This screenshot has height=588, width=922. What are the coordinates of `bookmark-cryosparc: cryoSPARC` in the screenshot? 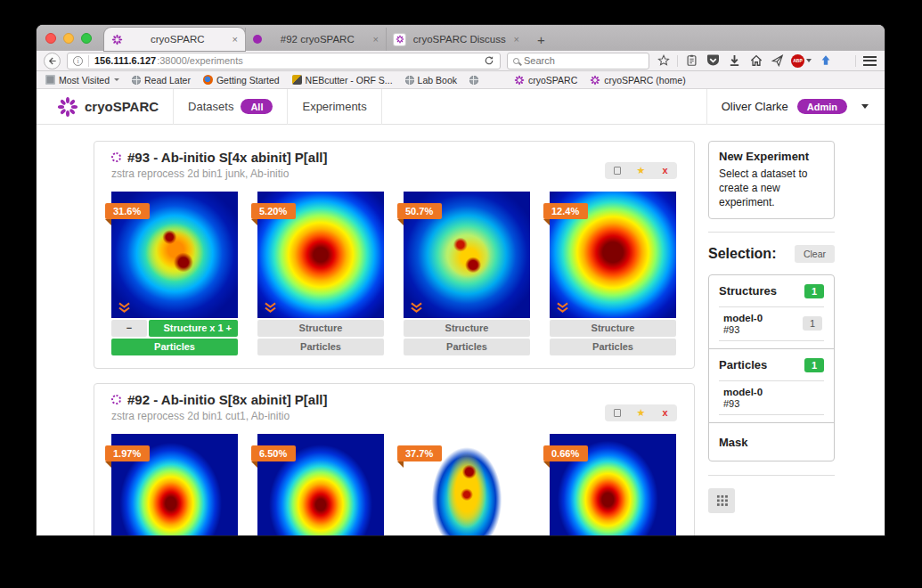 It's located at (545, 80).